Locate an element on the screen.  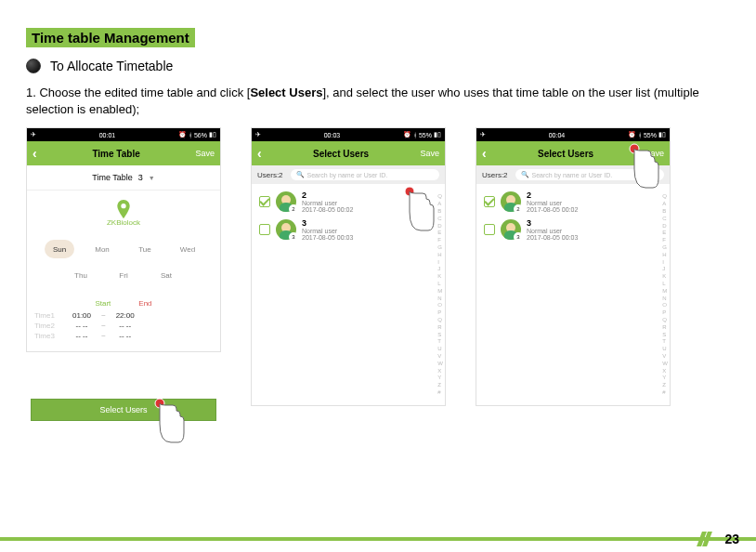
subsection-title: To Allocate Timetable is located at coordinates (111, 66).